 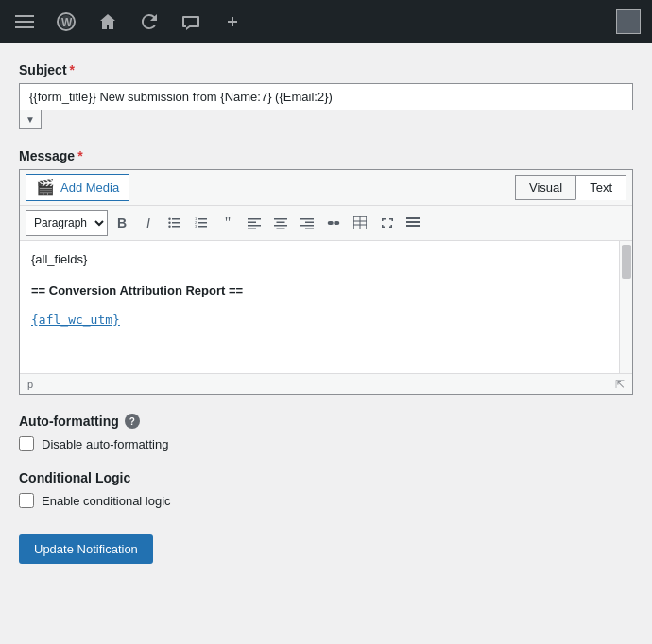 What do you see at coordinates (26, 500) in the screenshot?
I see `conditional-logic-checkbox` at bounding box center [26, 500].